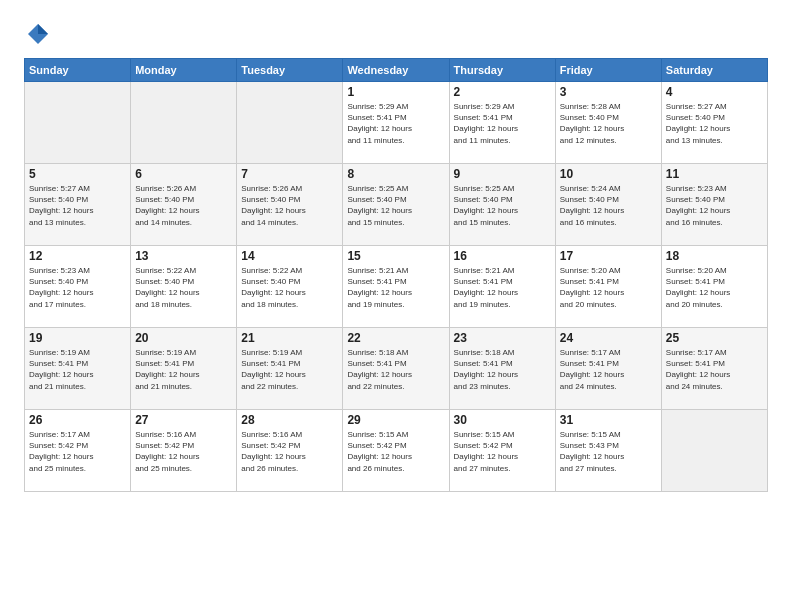 This screenshot has width=792, height=612. I want to click on week-row-2: 5Sunrise: 5:27 AM Sunset: 5:40 PM Daylig…, so click(396, 205).